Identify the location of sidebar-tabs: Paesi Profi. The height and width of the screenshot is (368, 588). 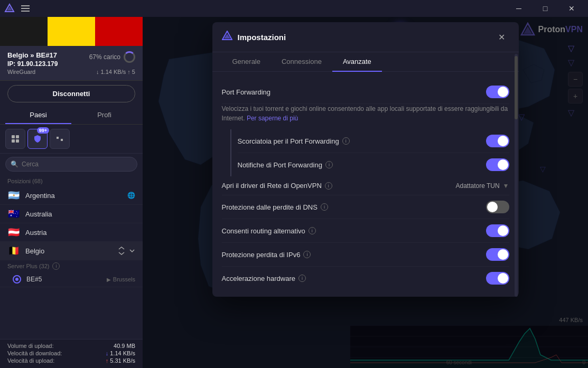
(71, 116).